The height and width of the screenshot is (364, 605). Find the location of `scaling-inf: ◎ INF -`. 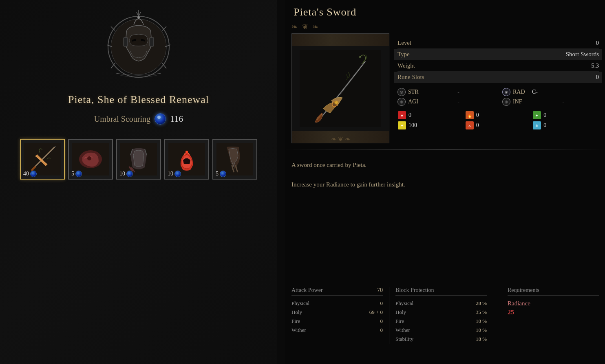

scaling-inf: ◎ INF - is located at coordinates (550, 102).